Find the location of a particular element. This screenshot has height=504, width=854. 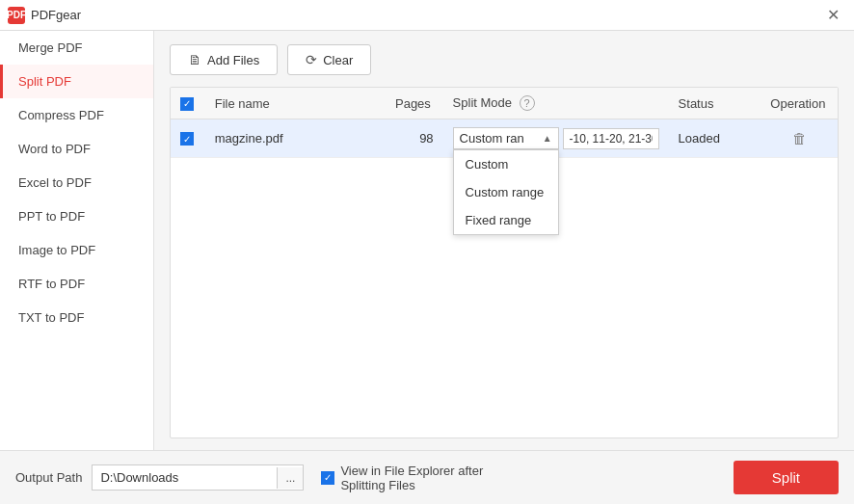

header-status: Status is located at coordinates (715, 104).